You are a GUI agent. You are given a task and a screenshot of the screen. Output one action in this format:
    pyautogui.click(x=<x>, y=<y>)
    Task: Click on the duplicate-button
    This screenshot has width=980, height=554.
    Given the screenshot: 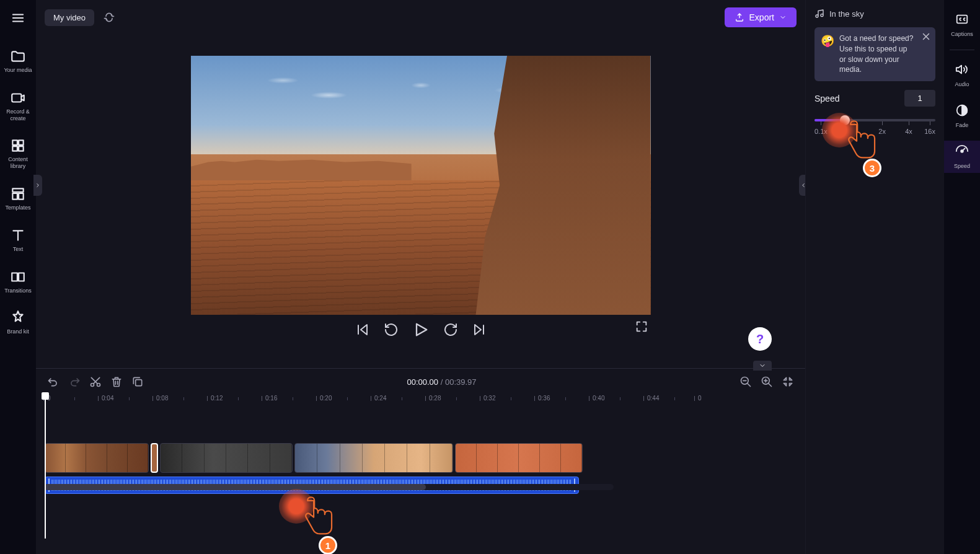 What is the action you would take?
    pyautogui.click(x=138, y=382)
    